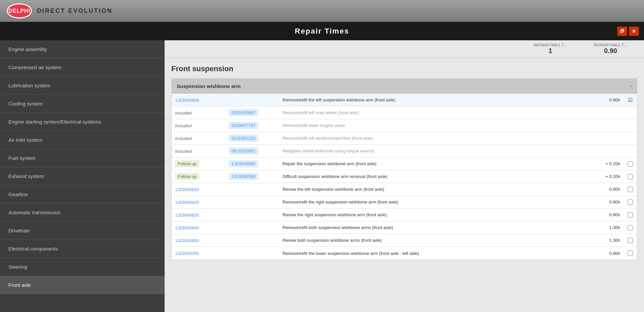  What do you see at coordinates (438, 126) in the screenshot?
I see `cell-description-2: Remove/refit lower engine cover` at bounding box center [438, 126].